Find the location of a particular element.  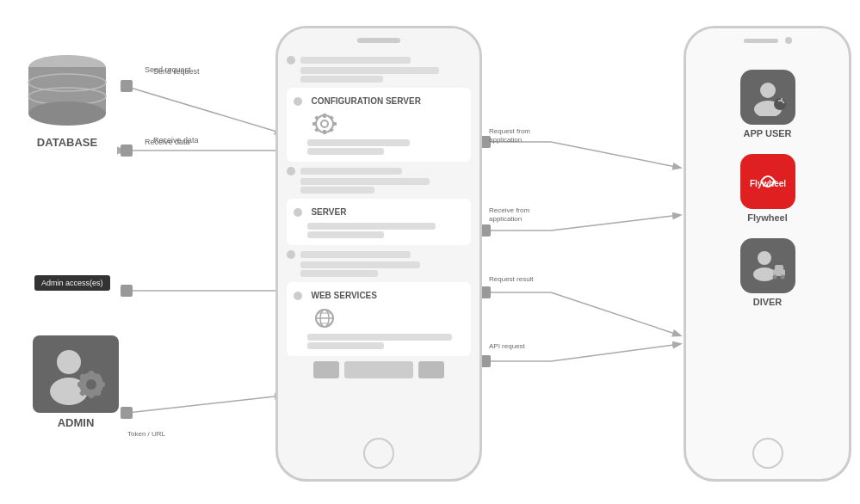

database-component: DATABASE is located at coordinates (67, 100).